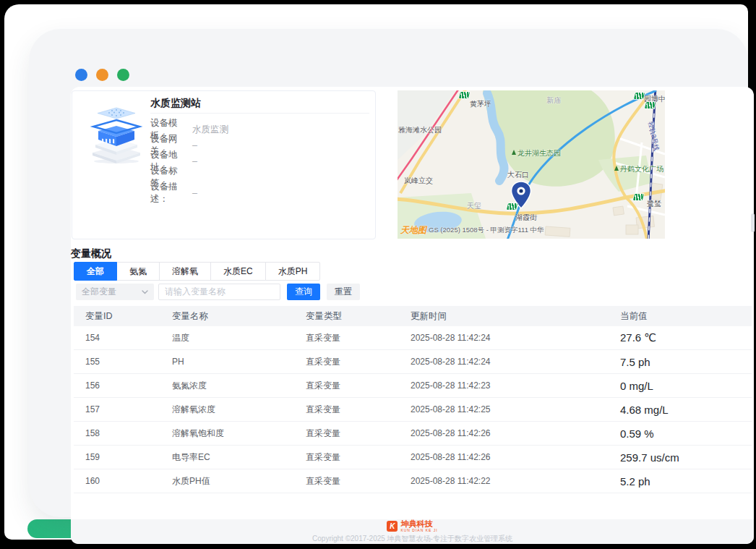 This screenshot has height=549, width=756. Describe the element at coordinates (481, 104) in the screenshot. I see `map-place-label: 黄茅坪` at that location.